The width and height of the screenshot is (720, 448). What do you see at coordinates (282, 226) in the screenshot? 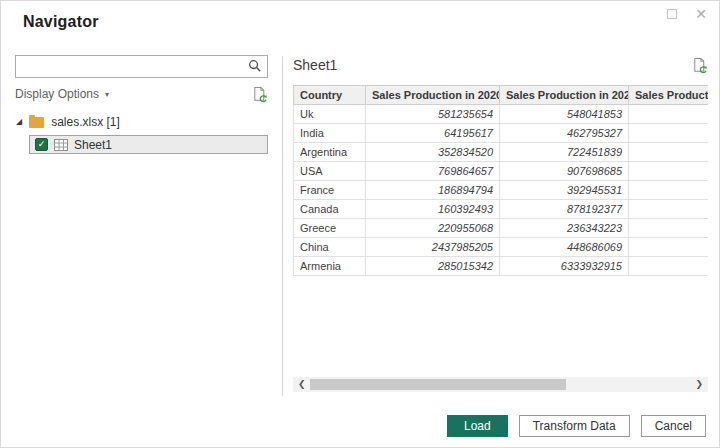
I see `panel-divider` at bounding box center [282, 226].